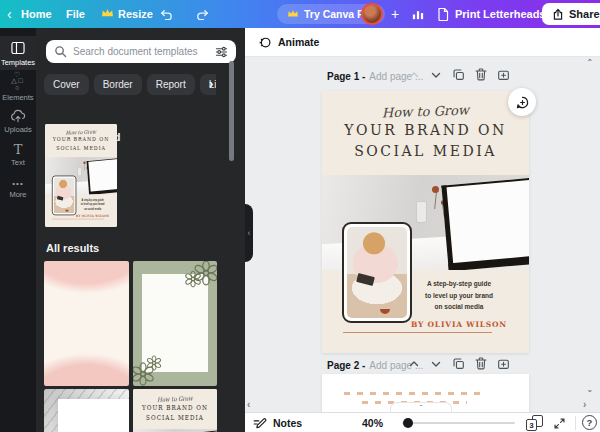 The width and height of the screenshot is (600, 432). I want to click on search-input, so click(141, 52).